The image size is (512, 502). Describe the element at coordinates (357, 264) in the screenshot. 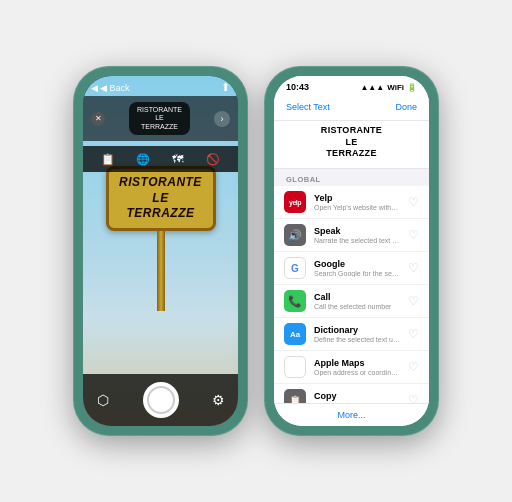

I see `google-title: Google` at that location.